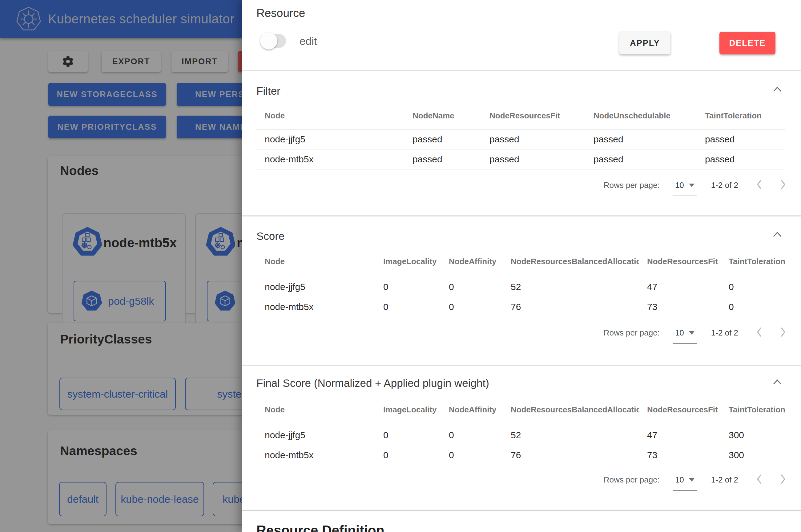  I want to click on apply-button: APPLY, so click(645, 43).